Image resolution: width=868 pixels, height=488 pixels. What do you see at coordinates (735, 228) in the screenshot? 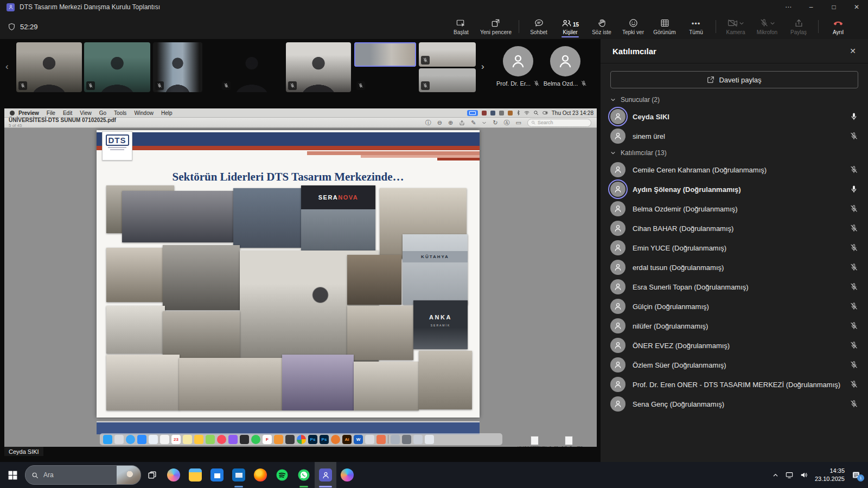
I see `participant-row: Cihan BAHAR (Doğrulanmamış)` at bounding box center [735, 228].